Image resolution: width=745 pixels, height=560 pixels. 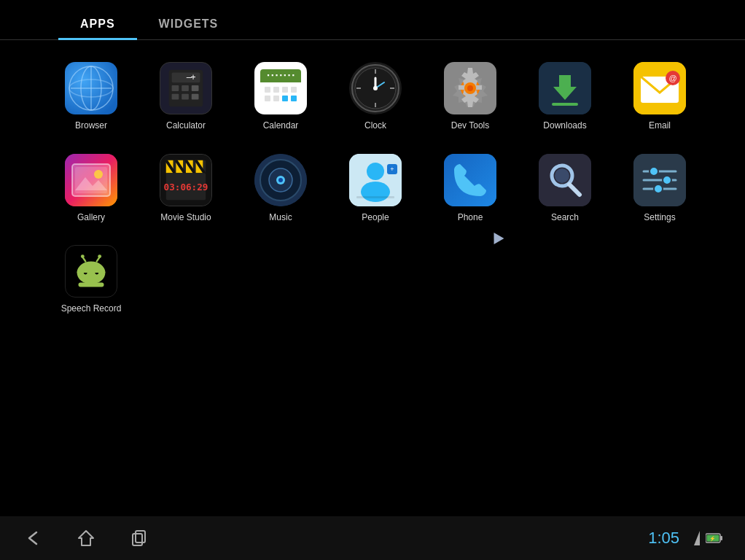 I want to click on people-icon: +, so click(x=375, y=180).